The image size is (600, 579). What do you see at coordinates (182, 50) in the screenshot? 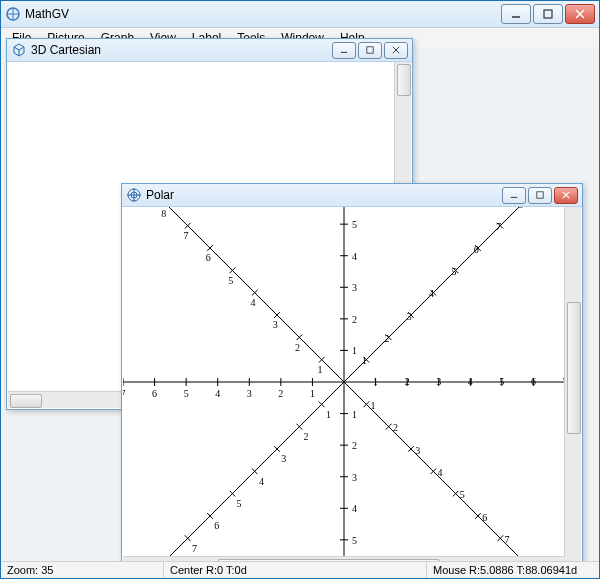
I see `window-3d-title: 3D Cartesian` at bounding box center [182, 50].